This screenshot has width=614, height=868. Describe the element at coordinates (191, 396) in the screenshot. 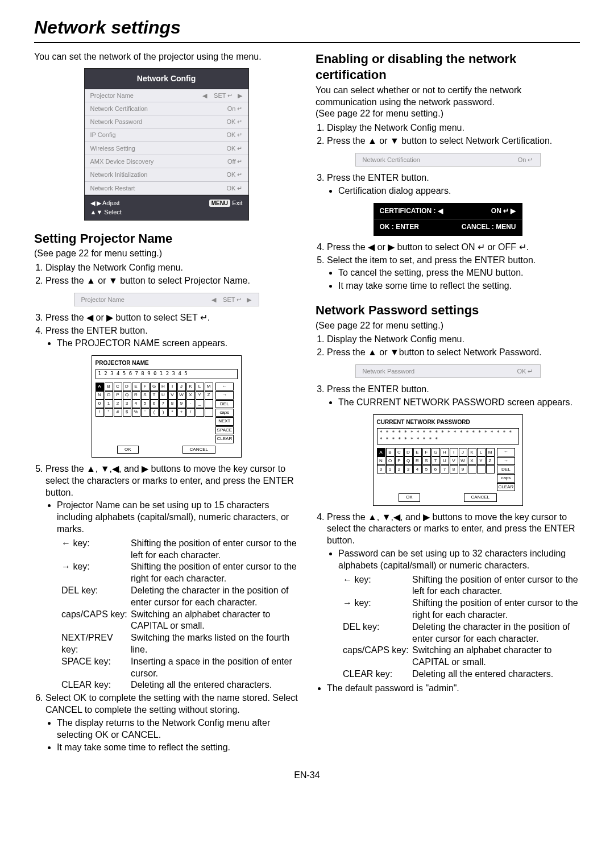

I see `key-cell: X` at that location.